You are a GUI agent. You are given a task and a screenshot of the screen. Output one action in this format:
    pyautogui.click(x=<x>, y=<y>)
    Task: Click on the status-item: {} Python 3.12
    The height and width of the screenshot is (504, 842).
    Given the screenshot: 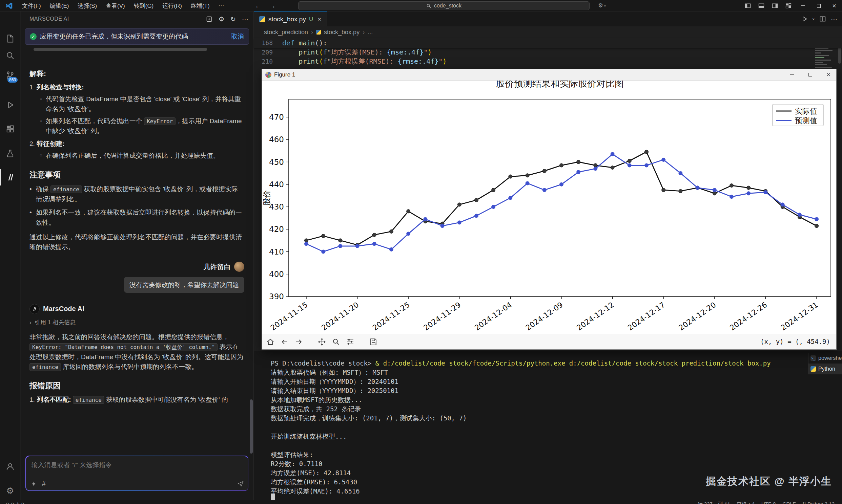 What is the action you would take?
    pyautogui.click(x=819, y=503)
    